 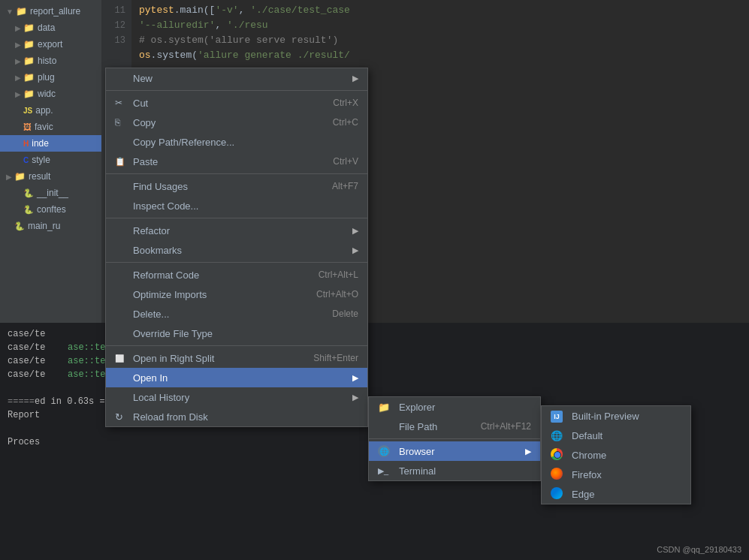 What do you see at coordinates (440, 56) in the screenshot?
I see `code-line-osSys: os.system('allure generate ./result/` at bounding box center [440, 56].